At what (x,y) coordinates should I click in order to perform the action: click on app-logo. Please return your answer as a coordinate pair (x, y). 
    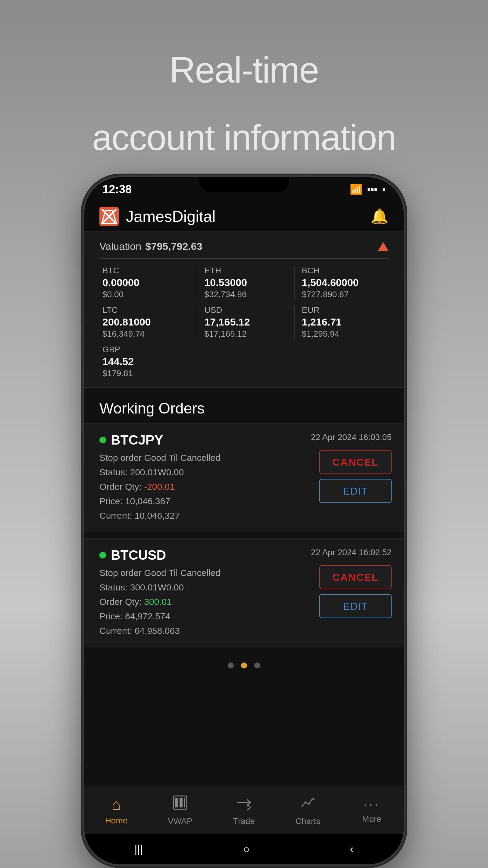
    Looking at the image, I should click on (109, 216).